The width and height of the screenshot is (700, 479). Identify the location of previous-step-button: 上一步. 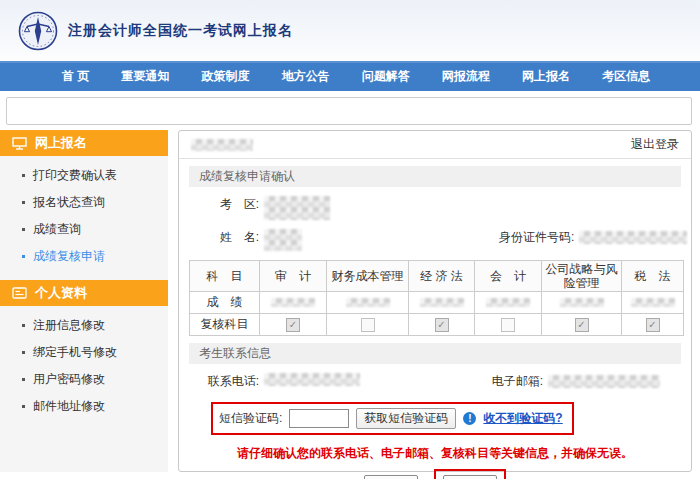
(391, 477).